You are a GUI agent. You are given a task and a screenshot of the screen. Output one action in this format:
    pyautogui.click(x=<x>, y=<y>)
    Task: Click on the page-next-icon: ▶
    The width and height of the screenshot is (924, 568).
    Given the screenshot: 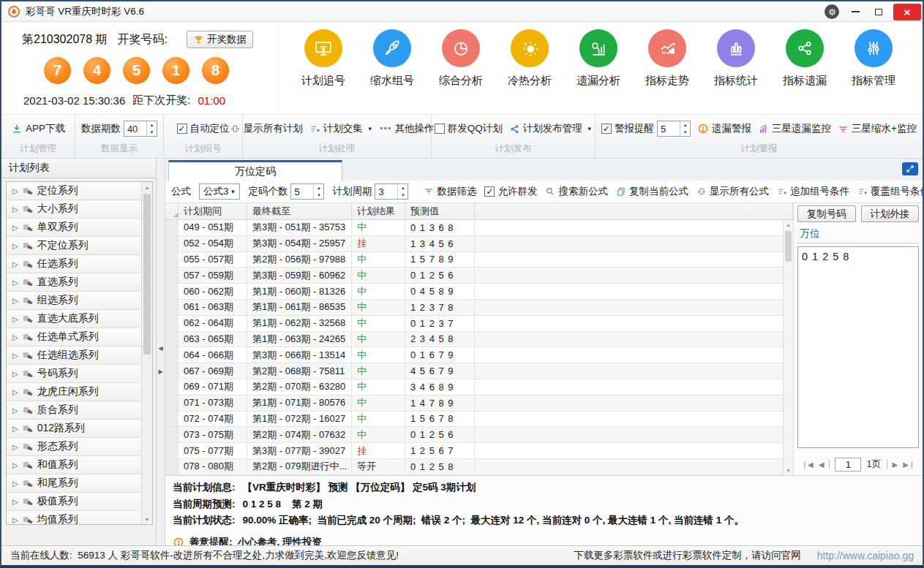 What is the action you would take?
    pyautogui.click(x=895, y=465)
    